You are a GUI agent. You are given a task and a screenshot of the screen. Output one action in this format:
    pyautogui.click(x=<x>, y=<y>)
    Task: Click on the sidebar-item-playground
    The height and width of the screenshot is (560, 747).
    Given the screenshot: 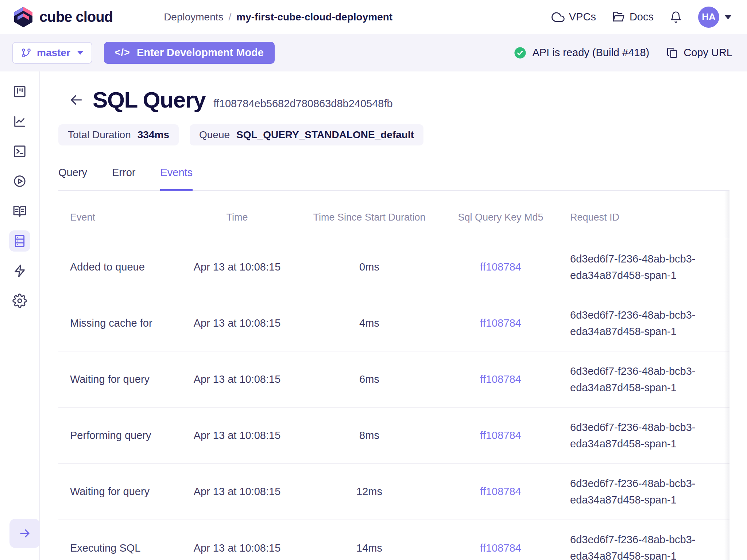 What is the action you would take?
    pyautogui.click(x=20, y=151)
    